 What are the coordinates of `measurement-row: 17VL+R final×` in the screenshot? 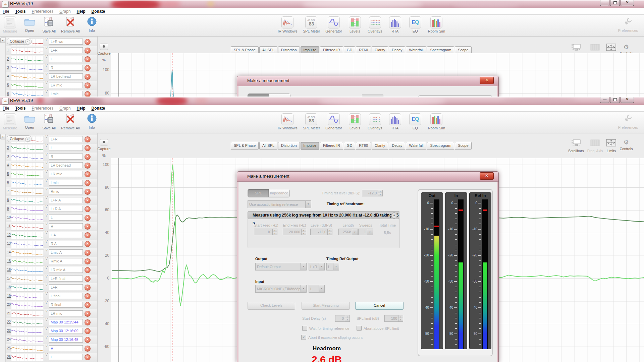 It's located at (51, 279).